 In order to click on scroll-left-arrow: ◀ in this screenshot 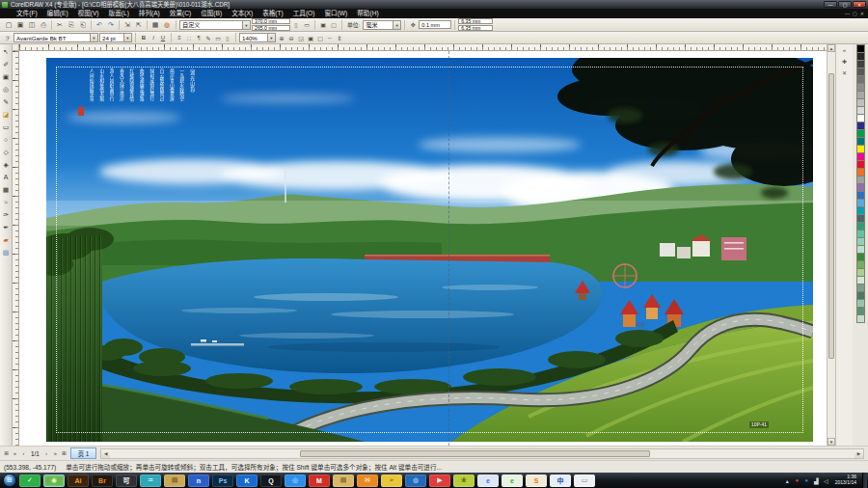, I will do `click(106, 453)`.